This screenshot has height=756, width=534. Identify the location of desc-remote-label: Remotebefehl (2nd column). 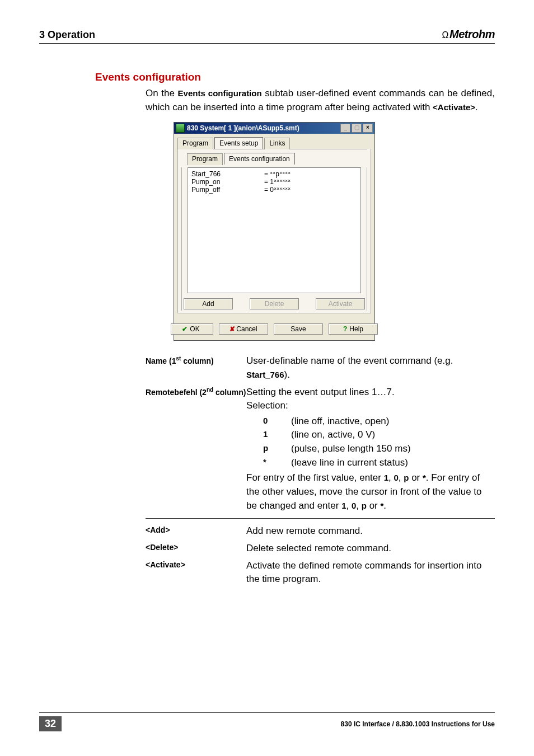
(196, 449).